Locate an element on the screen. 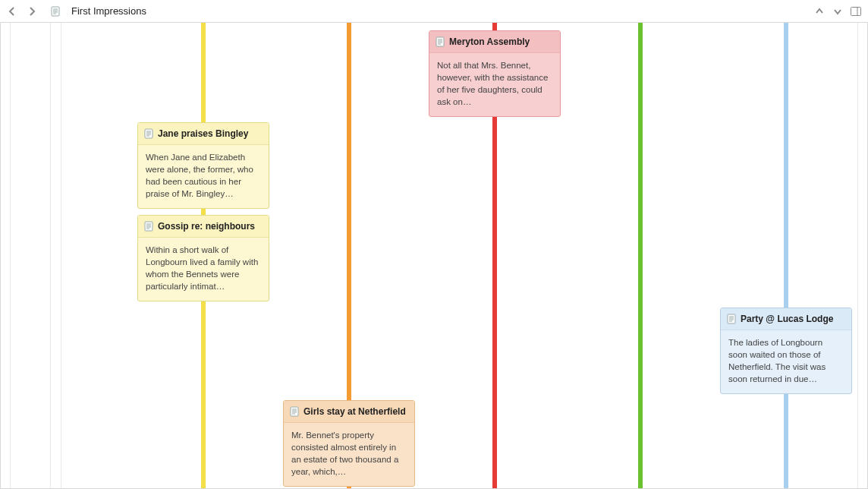 The height and width of the screenshot is (489, 868). nav-forward-button is located at coordinates (32, 11).